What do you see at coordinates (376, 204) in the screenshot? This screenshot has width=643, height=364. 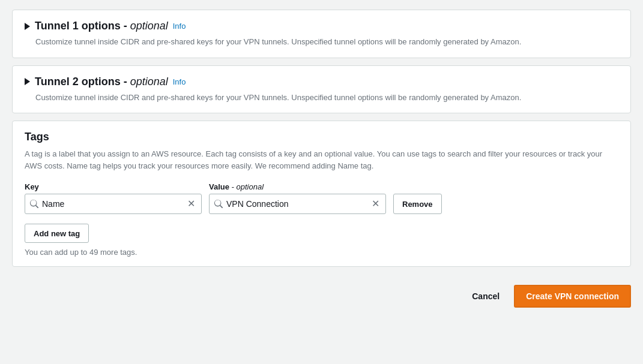 I see `value-clear-button: ✕` at bounding box center [376, 204].